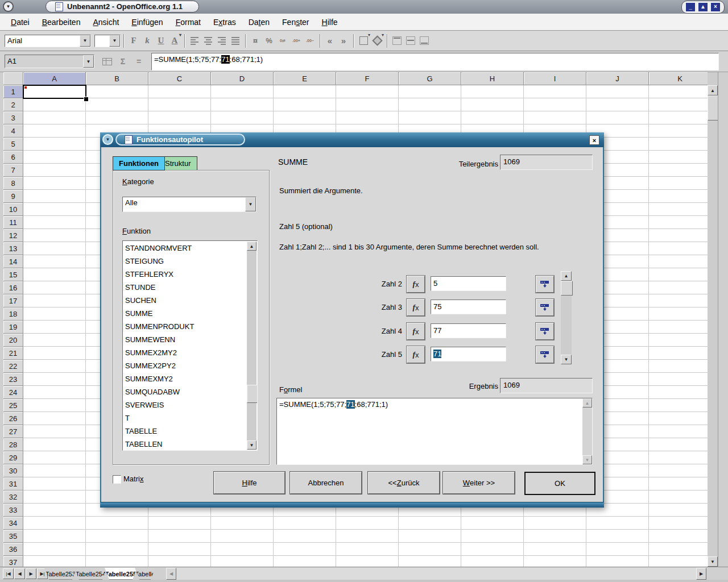 The image size is (728, 582). I want to click on align-left-icon, so click(195, 41).